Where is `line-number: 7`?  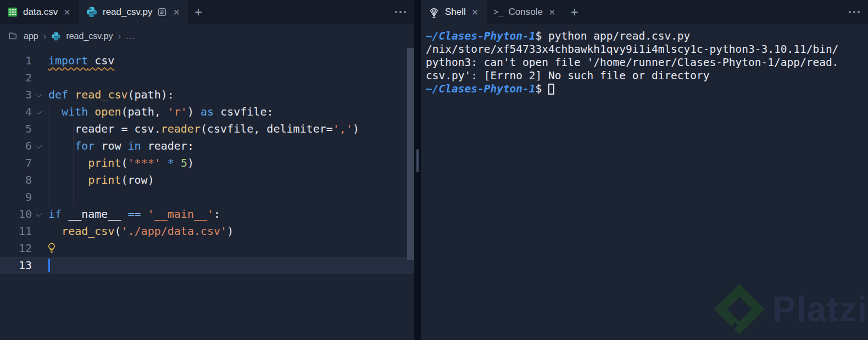
line-number: 7 is located at coordinates (16, 163).